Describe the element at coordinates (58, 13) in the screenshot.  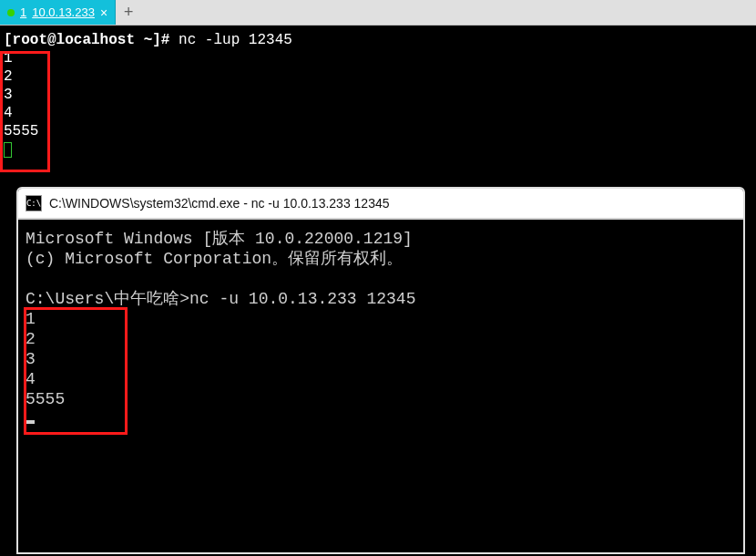
I see `tab-active: 1 10.0.13.233 ×` at that location.